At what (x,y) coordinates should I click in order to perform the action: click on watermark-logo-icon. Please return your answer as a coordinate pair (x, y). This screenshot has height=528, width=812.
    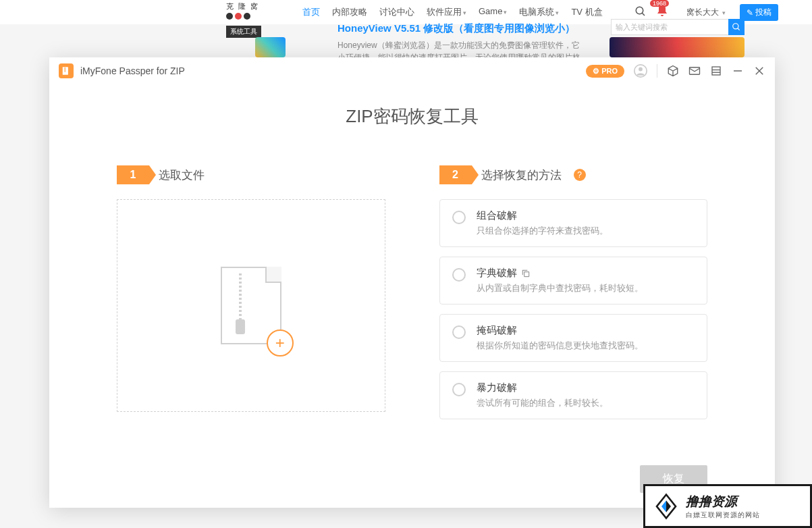
    Looking at the image, I should click on (666, 506).